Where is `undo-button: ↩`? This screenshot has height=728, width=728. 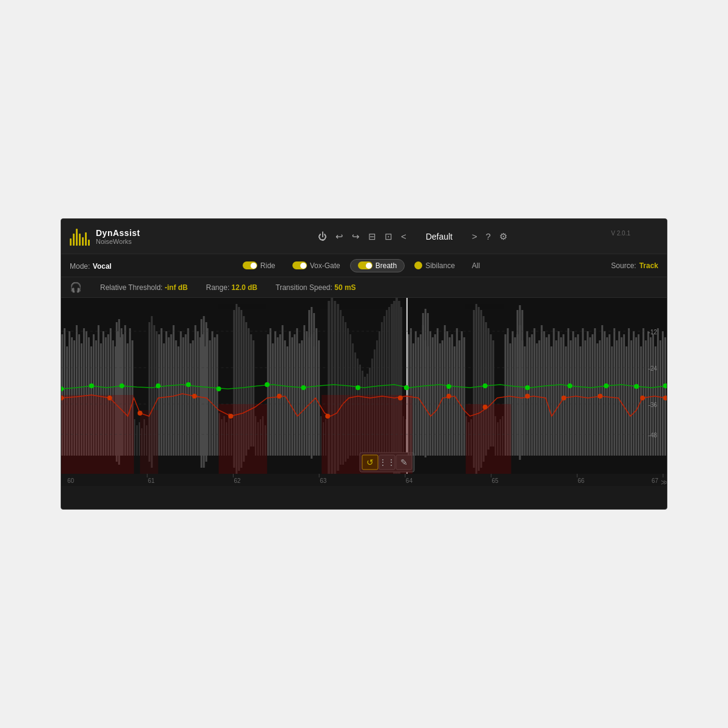 undo-button: ↩ is located at coordinates (340, 237).